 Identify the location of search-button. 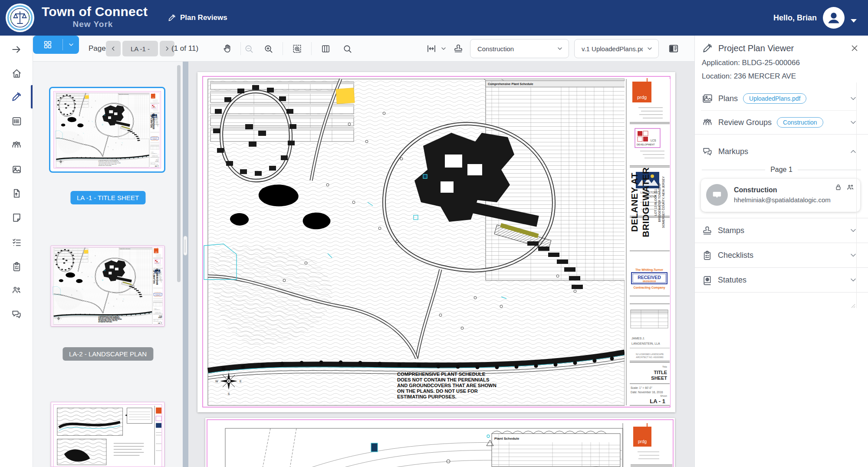
(347, 49).